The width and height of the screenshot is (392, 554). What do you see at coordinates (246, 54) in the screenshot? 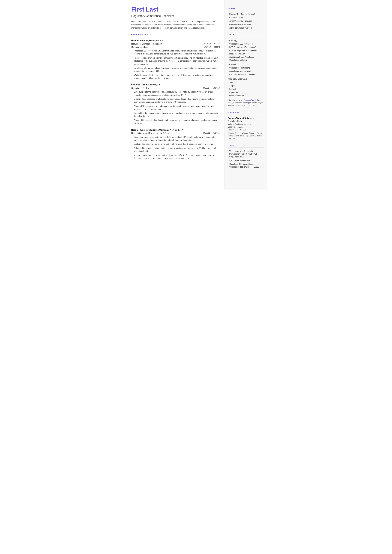
I see `skill-tech-4: MasterControl MD` at bounding box center [246, 54].